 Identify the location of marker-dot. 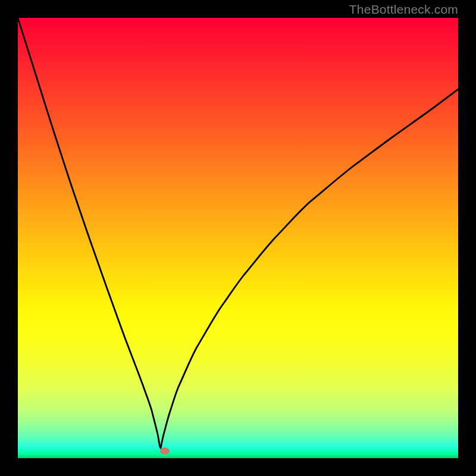
(165, 451).